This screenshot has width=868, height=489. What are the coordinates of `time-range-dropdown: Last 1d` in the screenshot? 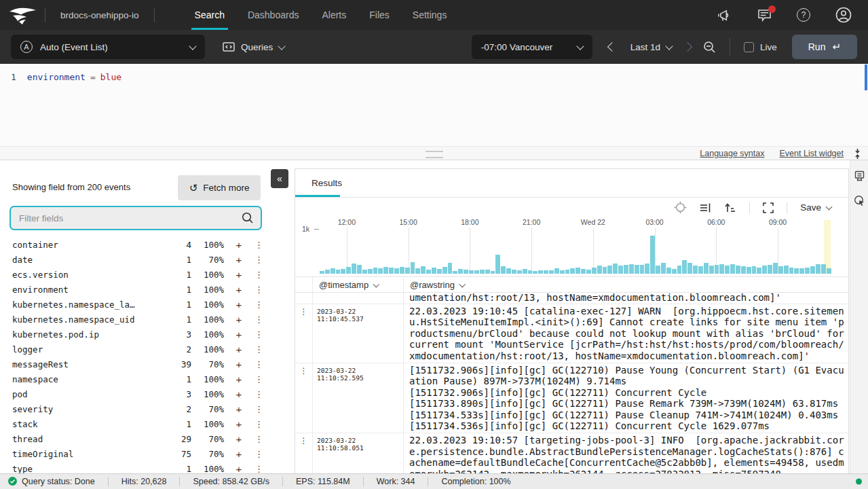 It's located at (652, 48).